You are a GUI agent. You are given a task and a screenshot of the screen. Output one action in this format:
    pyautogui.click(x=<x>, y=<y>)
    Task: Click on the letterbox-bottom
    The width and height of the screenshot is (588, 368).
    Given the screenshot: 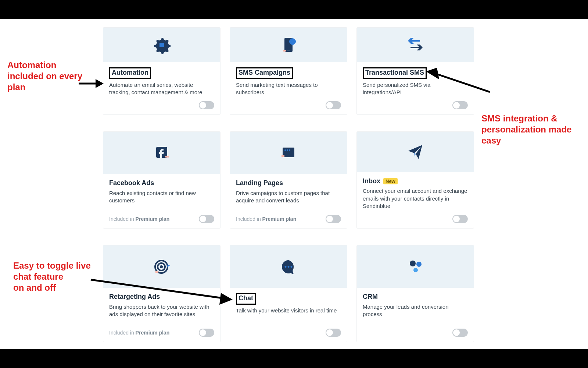 What is the action you would take?
    pyautogui.click(x=294, y=358)
    